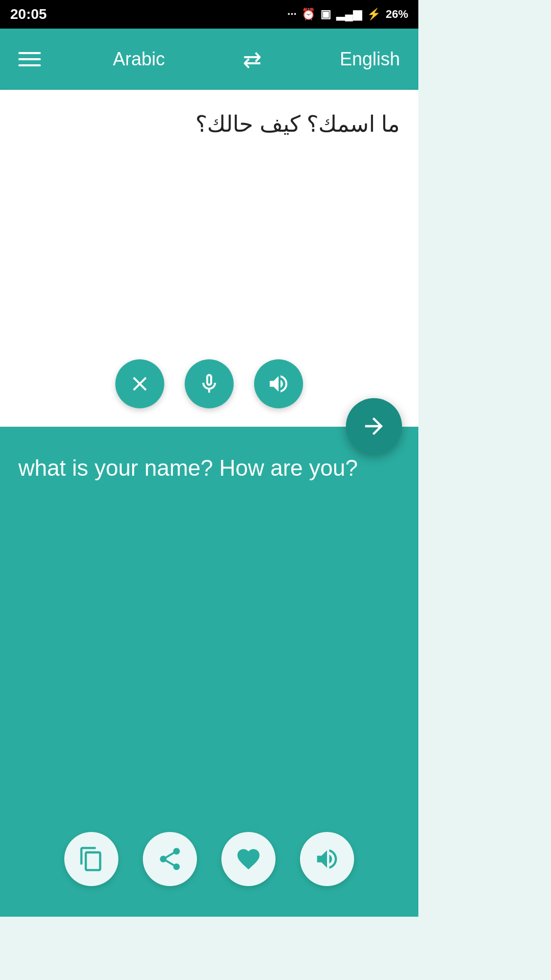  Describe the element at coordinates (248, 859) in the screenshot. I see `favorite-button` at that location.